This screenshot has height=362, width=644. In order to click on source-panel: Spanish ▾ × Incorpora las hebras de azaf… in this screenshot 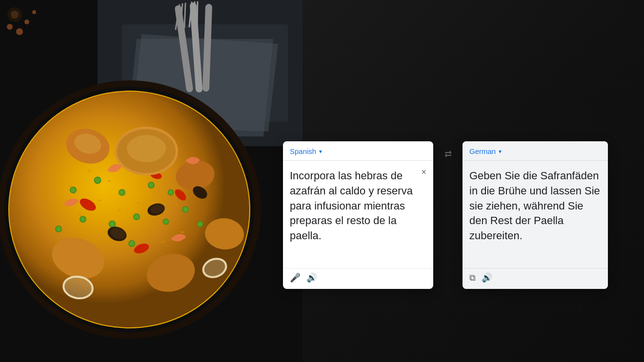, I will do `click(358, 215)`.